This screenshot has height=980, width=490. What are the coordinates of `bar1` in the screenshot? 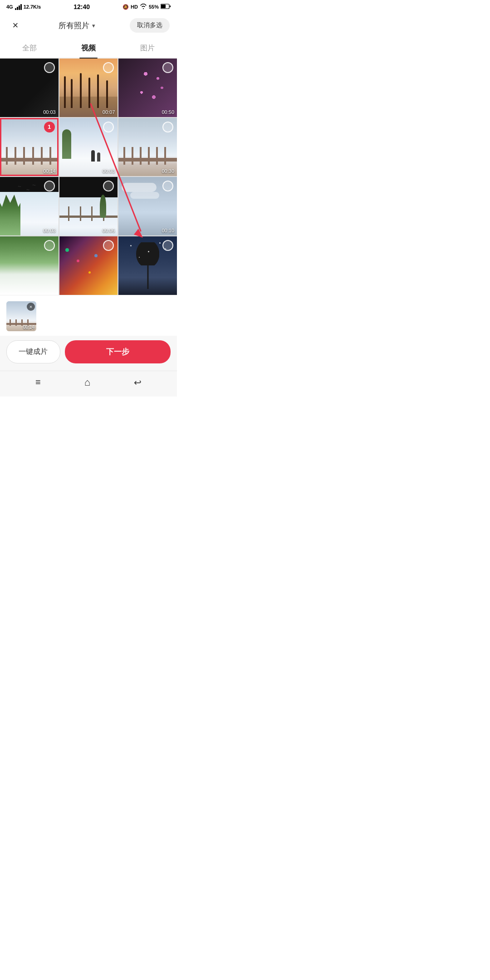 It's located at (15, 9).